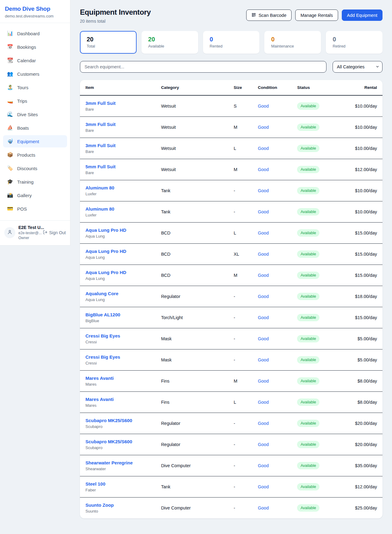 Image resolution: width=392 pixels, height=534 pixels. I want to click on sidebar-item-tours: 🏝️ Tours, so click(35, 87).